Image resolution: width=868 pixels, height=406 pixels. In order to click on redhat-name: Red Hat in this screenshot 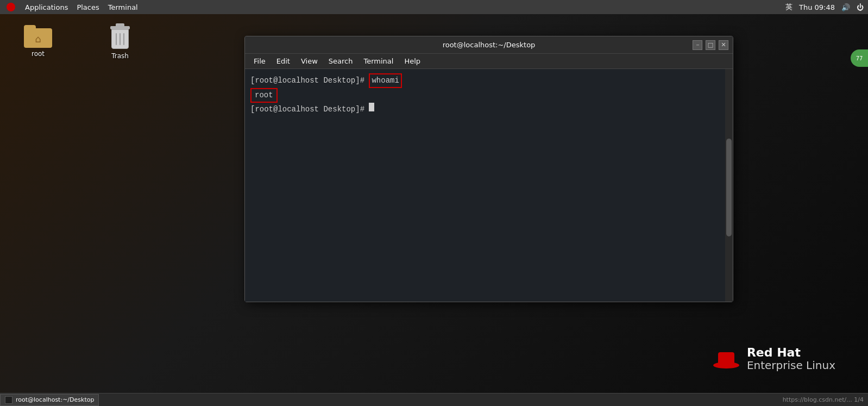, I will do `click(791, 353)`.